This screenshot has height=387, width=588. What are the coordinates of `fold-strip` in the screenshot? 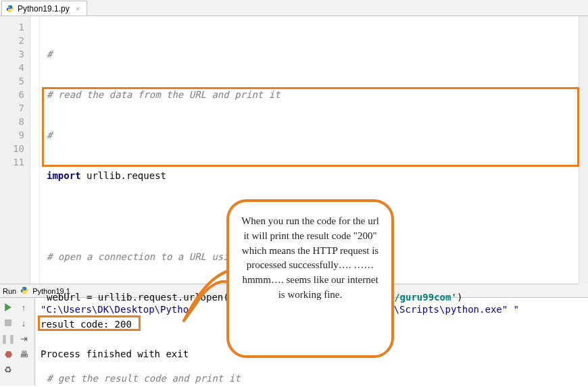 It's located at (35, 150).